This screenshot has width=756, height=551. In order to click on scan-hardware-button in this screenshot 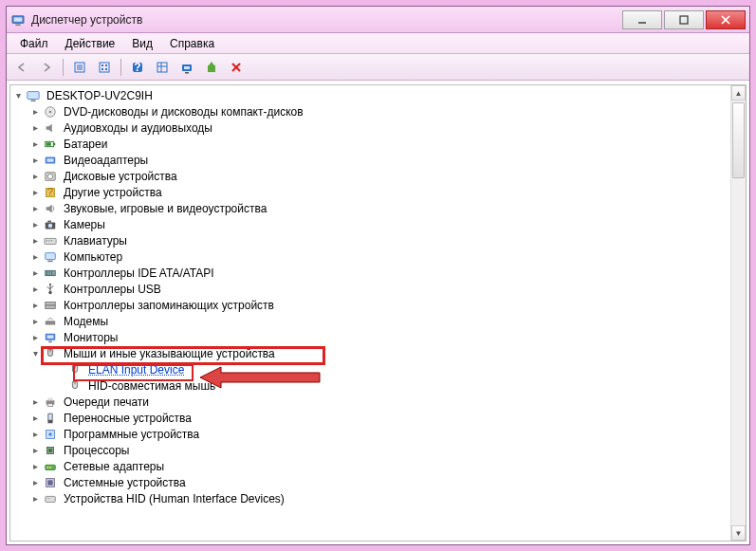, I will do `click(187, 67)`.